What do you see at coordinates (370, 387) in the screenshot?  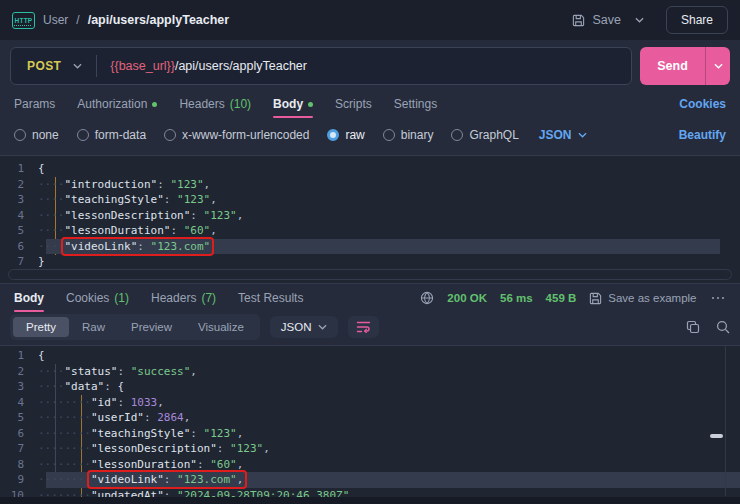 I see `code-line-3: 3····"data": {` at bounding box center [370, 387].